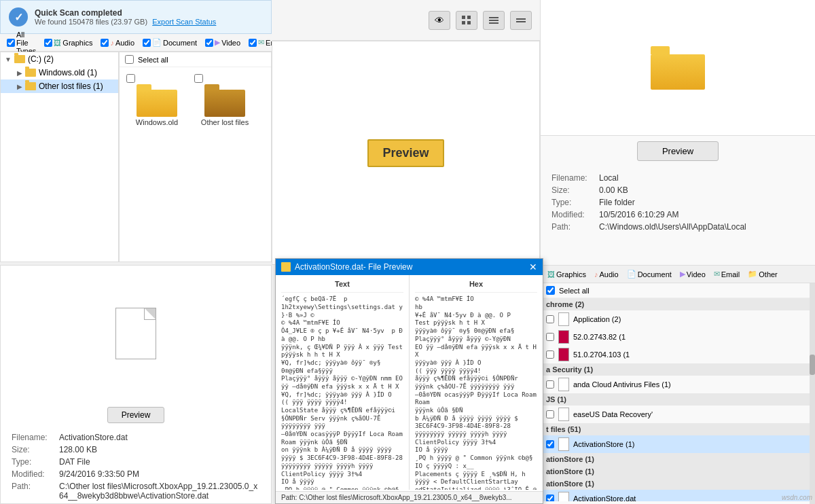  I want to click on file-meta-right: Filename: Local Size: 0.00 KB Type, so click(678, 204).